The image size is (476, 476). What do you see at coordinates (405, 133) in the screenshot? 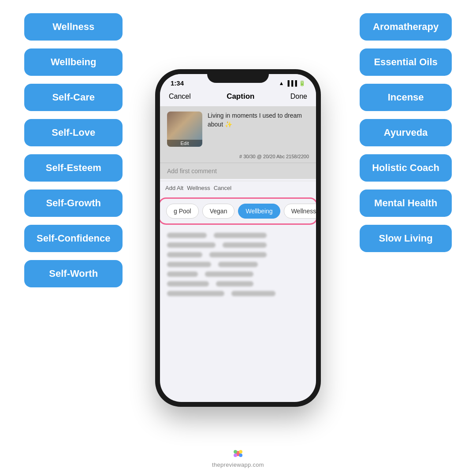
I see `right-tags-column: AromatherapyEssential OilsIncenseAyurved…` at bounding box center [405, 133].